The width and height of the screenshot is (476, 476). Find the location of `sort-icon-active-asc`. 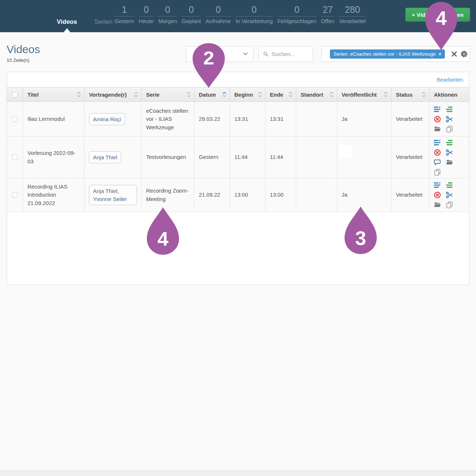

sort-icon-active-asc is located at coordinates (224, 94).